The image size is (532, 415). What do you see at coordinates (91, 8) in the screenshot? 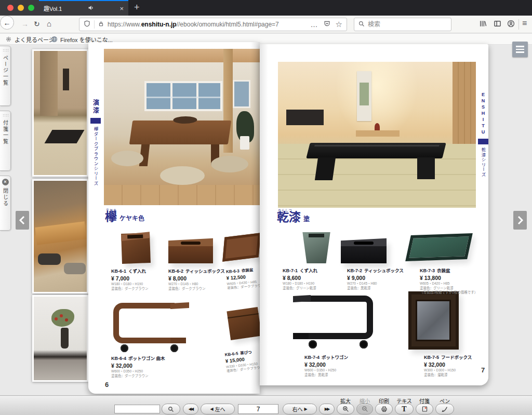
I see `tab-audio-icon` at bounding box center [91, 8].